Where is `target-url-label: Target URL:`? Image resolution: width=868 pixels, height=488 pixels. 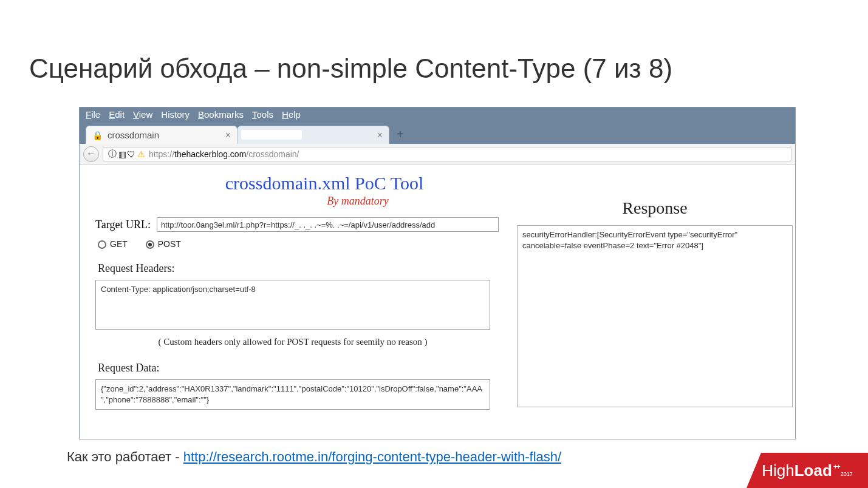 target-url-label: Target URL: is located at coordinates (123, 225).